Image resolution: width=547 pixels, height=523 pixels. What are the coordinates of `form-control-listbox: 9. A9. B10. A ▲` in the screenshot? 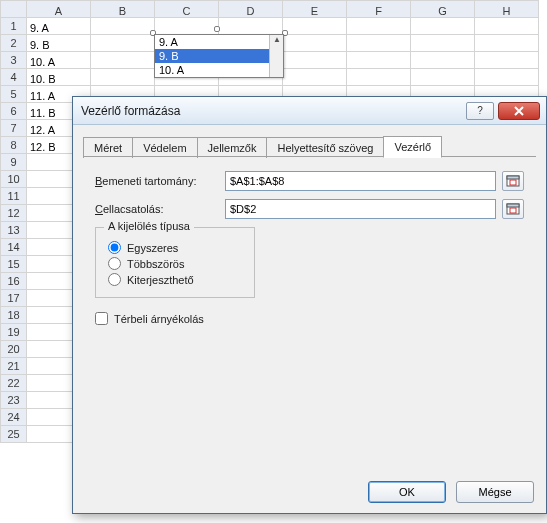 It's located at (219, 56).